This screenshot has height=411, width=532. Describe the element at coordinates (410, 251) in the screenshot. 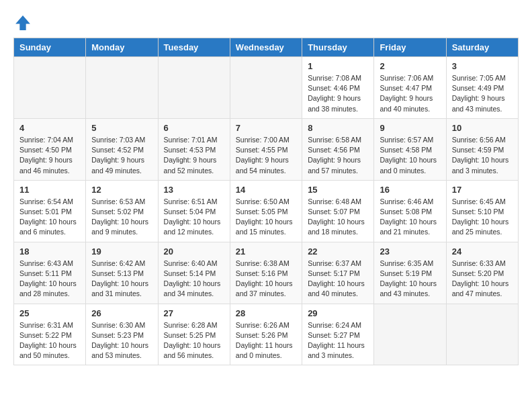

I see `day-number: 23` at that location.